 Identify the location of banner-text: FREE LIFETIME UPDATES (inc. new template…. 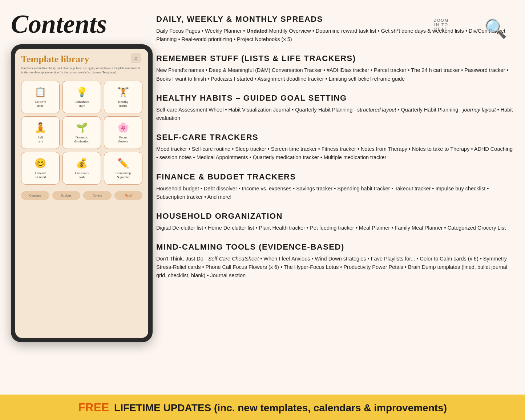
(262, 408).